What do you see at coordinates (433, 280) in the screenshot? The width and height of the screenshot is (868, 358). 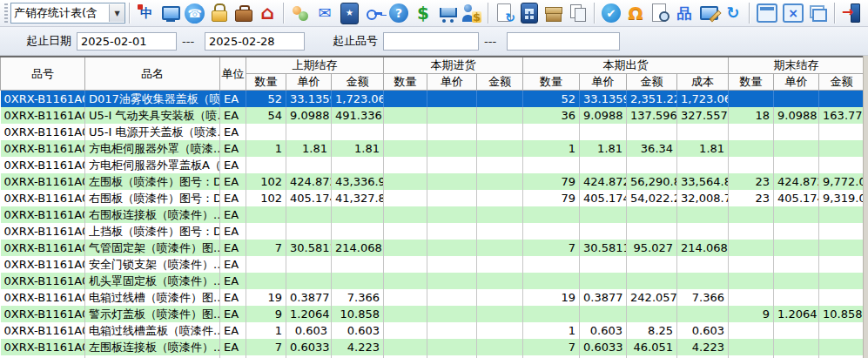 I see `table-row: 0XRX-B1161A0...机头罩固定板（喷漆件）...EA` at bounding box center [433, 280].